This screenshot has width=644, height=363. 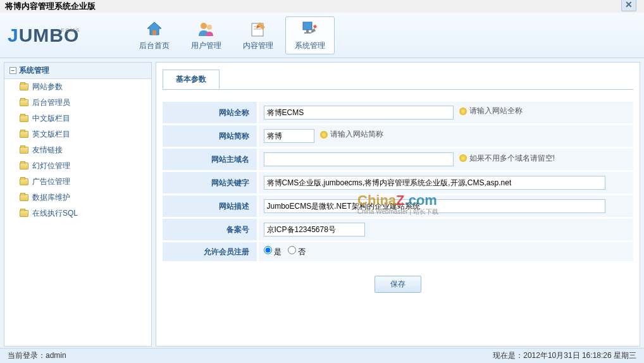 What do you see at coordinates (210, 113) in the screenshot?
I see `label-site-name: 网站全称` at bounding box center [210, 113].